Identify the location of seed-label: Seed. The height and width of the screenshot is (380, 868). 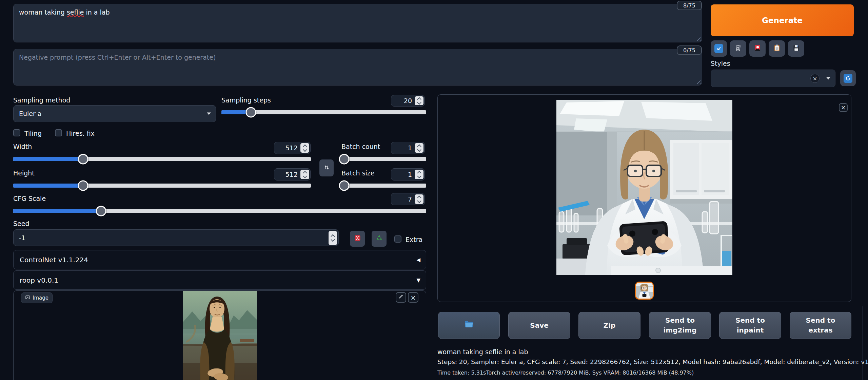
(21, 224).